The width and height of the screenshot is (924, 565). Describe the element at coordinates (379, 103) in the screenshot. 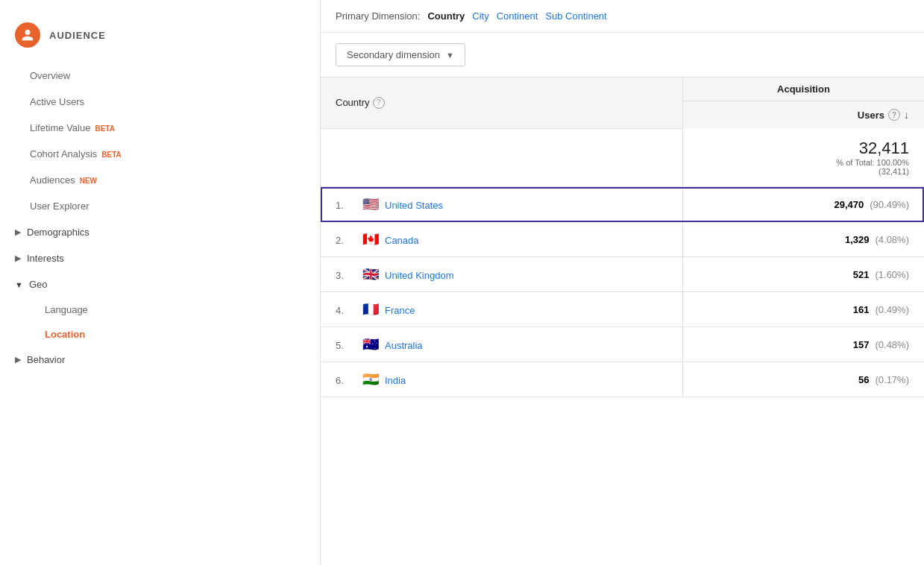

I see `country-help-icon: ?` at that location.